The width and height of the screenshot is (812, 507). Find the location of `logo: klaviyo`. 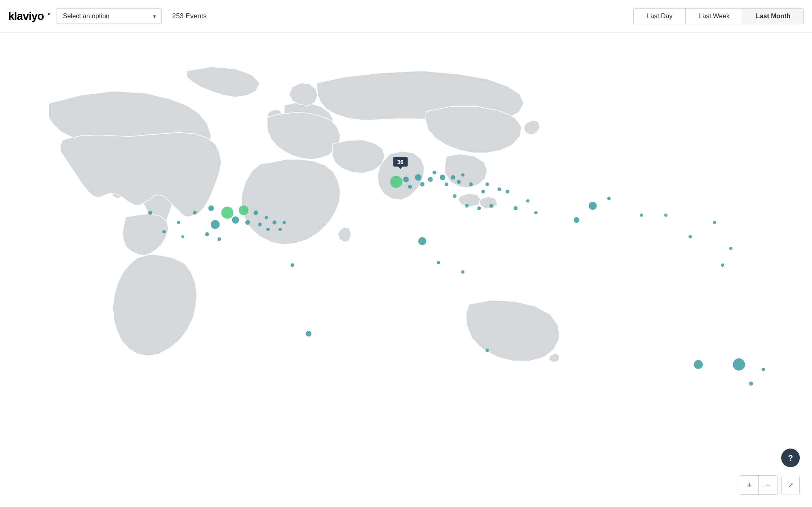

logo: klaviyo is located at coordinates (26, 16).